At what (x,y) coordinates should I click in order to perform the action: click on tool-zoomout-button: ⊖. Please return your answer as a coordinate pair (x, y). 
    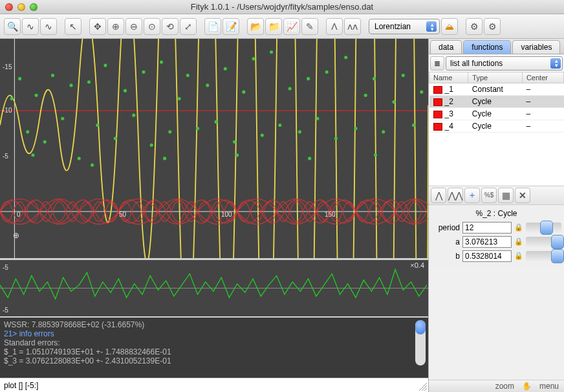
    Looking at the image, I should click on (134, 27).